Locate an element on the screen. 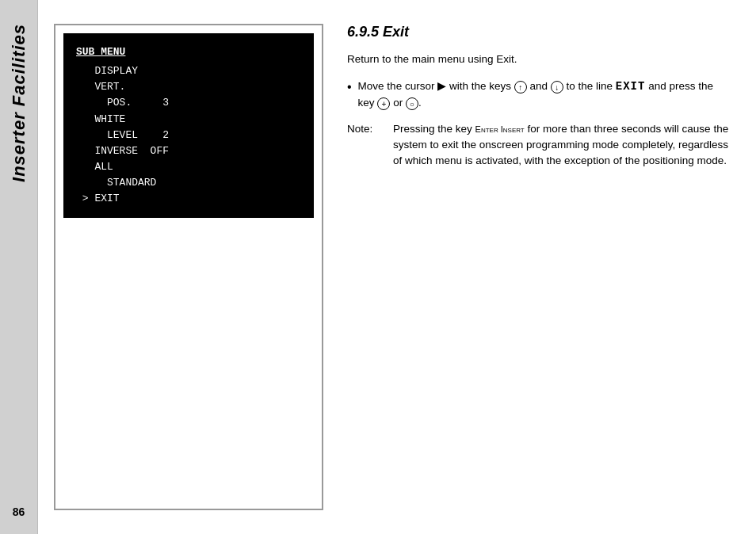 This screenshot has width=756, height=534. menu-item: LEVEL 2 is located at coordinates (189, 135).